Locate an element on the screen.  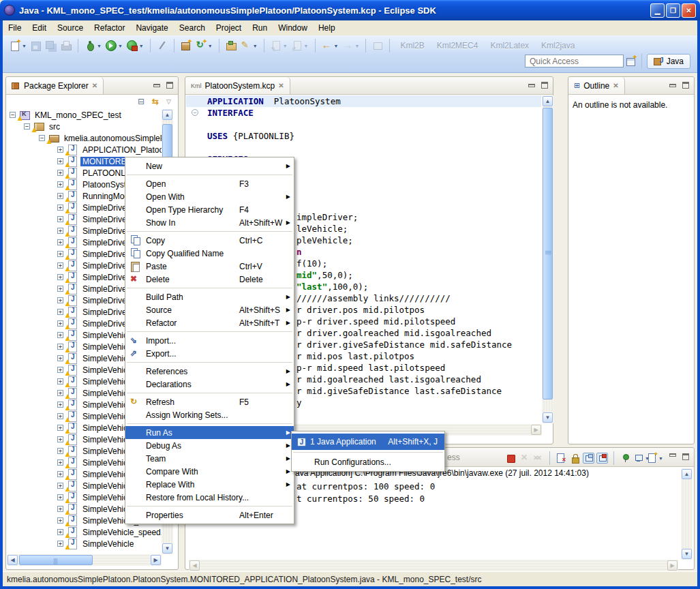
tree-item: −kmelia.autonomousSimplePla is located at coordinates (85, 138).